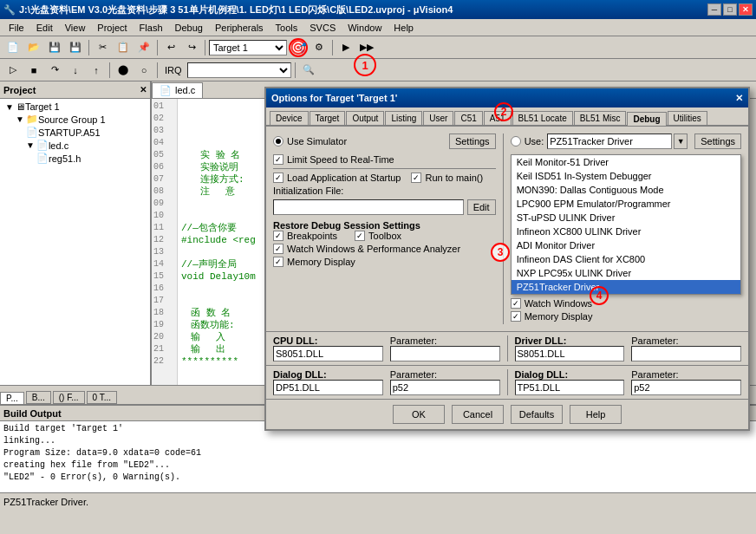 The height and width of the screenshot is (534, 756). I want to click on menu-edit: Edit, so click(45, 28).